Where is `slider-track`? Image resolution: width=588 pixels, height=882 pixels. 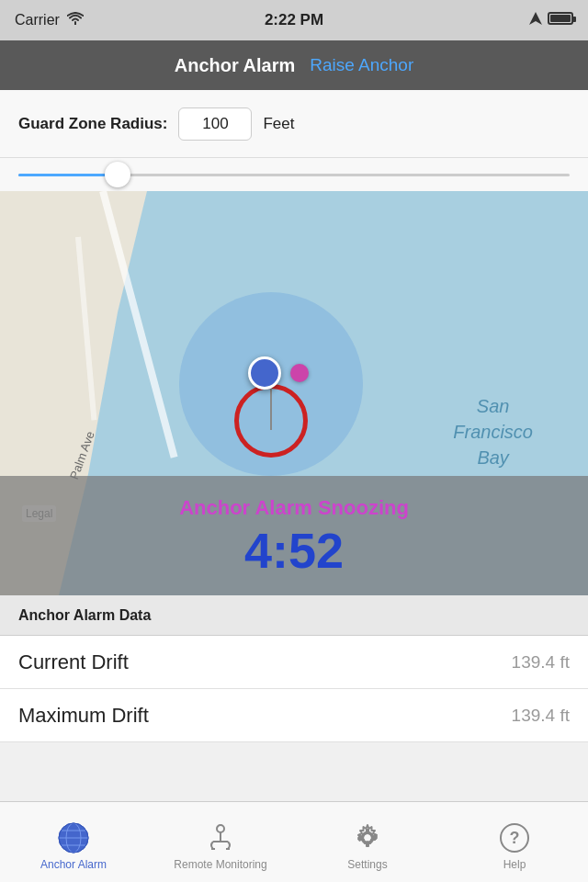
slider-track is located at coordinates (294, 175).